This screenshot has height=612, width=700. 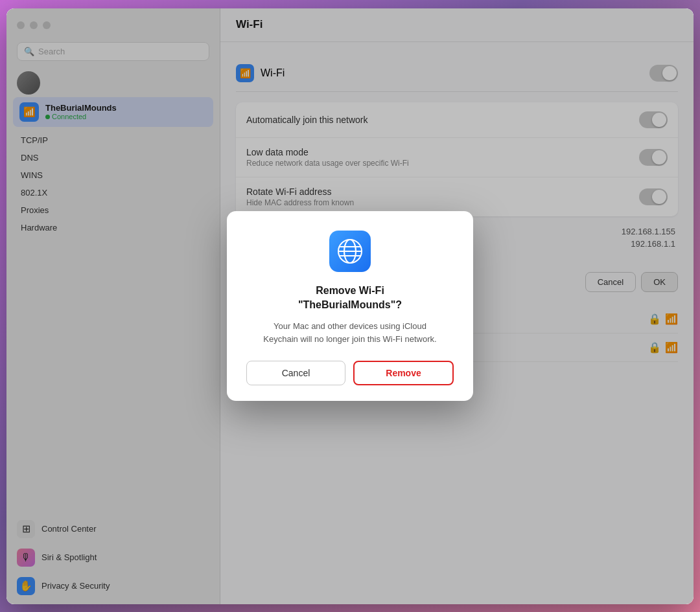 What do you see at coordinates (350, 333) in the screenshot?
I see `modal-body: Your Mac and other devices using iCloud …` at bounding box center [350, 333].